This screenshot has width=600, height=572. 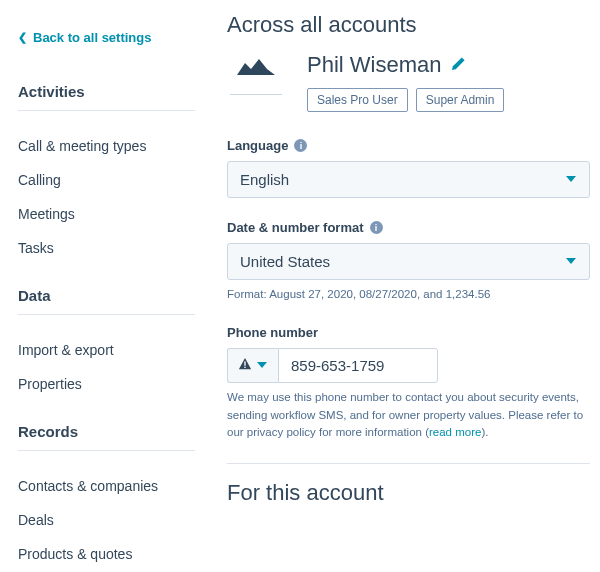 What do you see at coordinates (408, 294) in the screenshot?
I see `date-format-helper: Format: August 27, 2020, 08/27/2020, and…` at bounding box center [408, 294].